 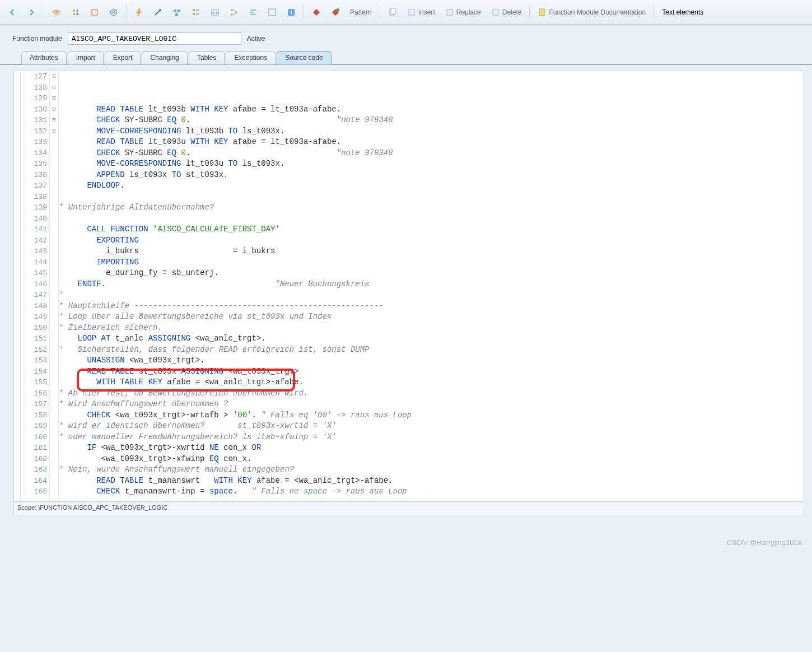 What do you see at coordinates (431, 328) in the screenshot?
I see `code-line: * Zielbereich sichern.` at bounding box center [431, 328].